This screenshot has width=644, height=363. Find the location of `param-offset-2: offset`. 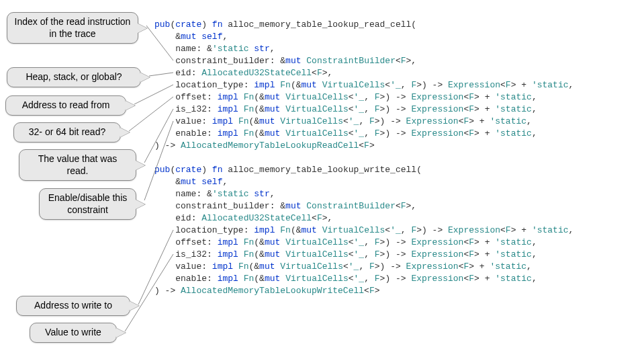

param-offset-2: offset is located at coordinates (191, 242).